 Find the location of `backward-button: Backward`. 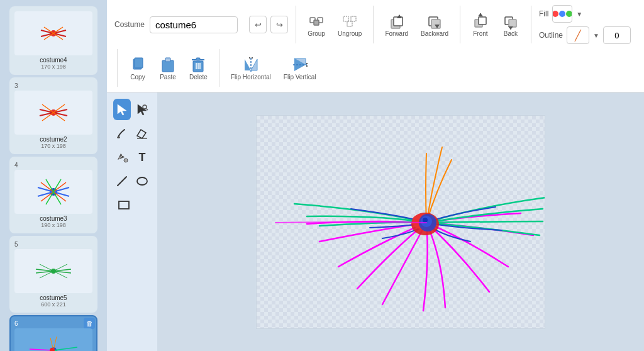

backward-button: Backward is located at coordinates (435, 25).